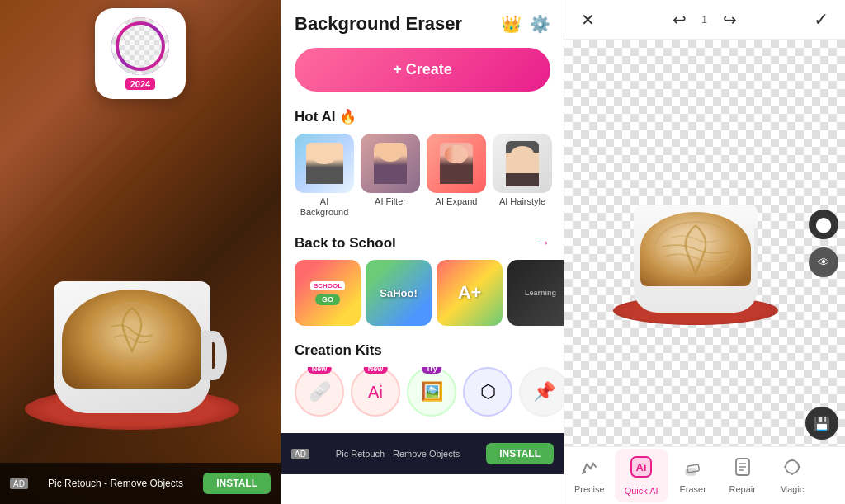 The image size is (845, 504). What do you see at coordinates (693, 469) in the screenshot?
I see `eraser-icon` at bounding box center [693, 469].